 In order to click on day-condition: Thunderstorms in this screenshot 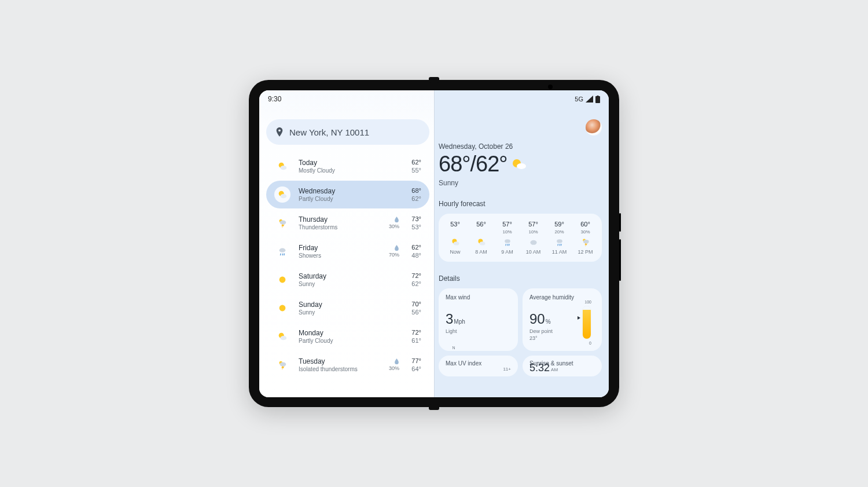, I will do `click(341, 227)`.